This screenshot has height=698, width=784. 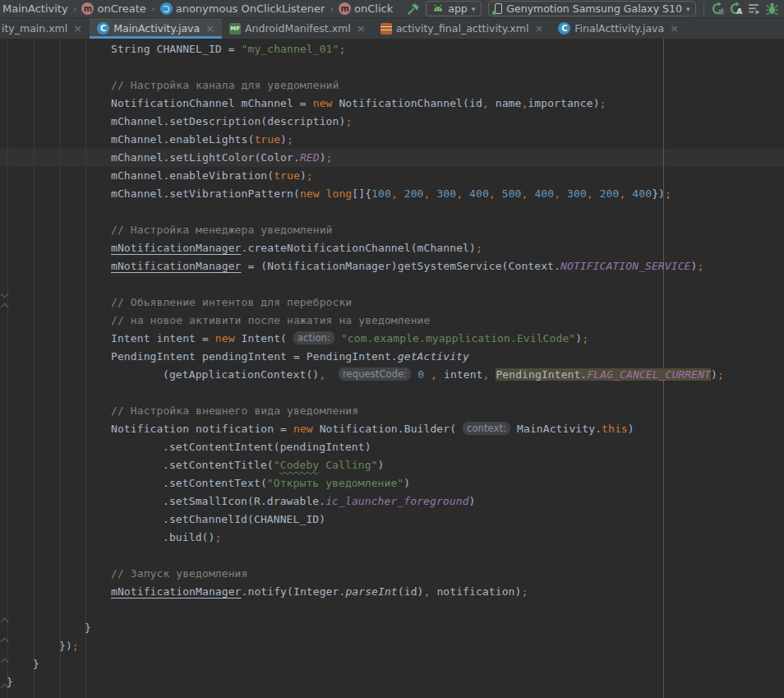 I want to click on code-line: // Запуск уведомления, so click(x=179, y=574).